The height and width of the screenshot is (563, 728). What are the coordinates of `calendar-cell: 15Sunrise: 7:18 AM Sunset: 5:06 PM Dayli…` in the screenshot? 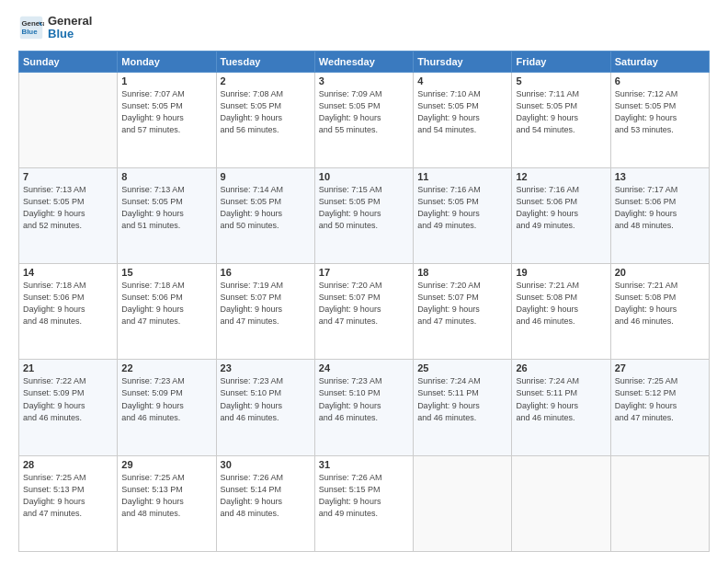 It's located at (167, 312).